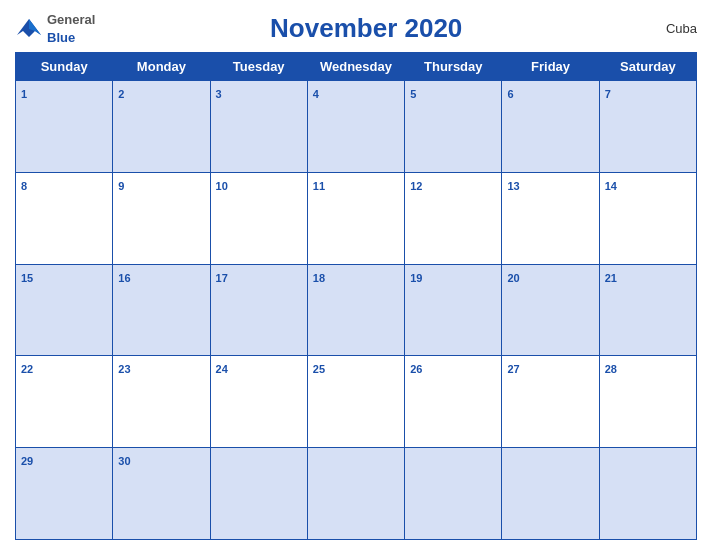  I want to click on day-number: 10, so click(222, 186).